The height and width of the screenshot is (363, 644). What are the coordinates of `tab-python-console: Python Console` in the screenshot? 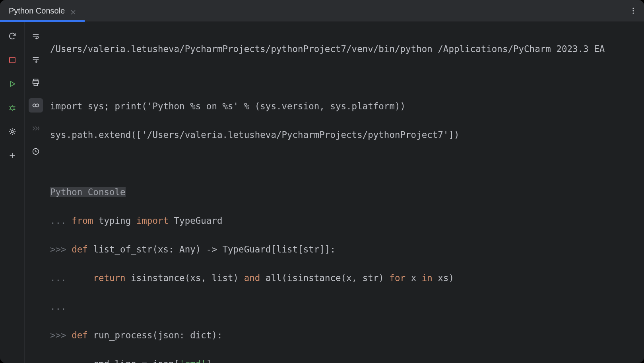 It's located at (42, 11).